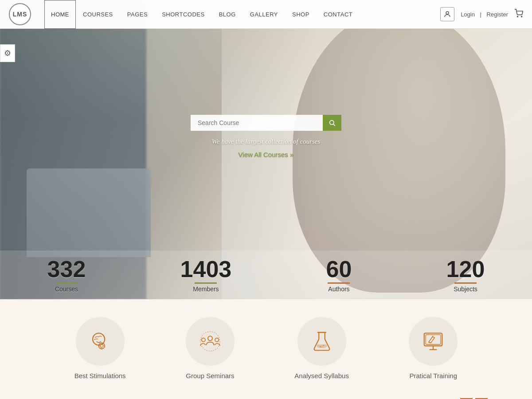 The image size is (532, 399). What do you see at coordinates (481, 14) in the screenshot?
I see `nav-right: Login | Register` at bounding box center [481, 14].